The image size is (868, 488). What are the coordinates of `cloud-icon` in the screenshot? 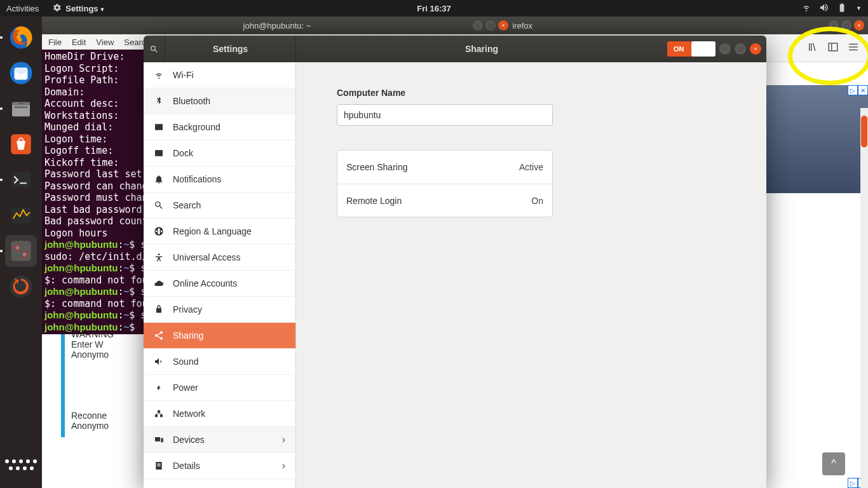 It's located at (159, 283).